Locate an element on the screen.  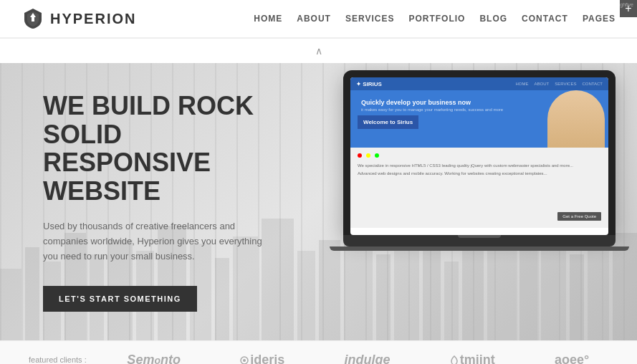
scroll-indicator: ∧ is located at coordinates (318, 50).